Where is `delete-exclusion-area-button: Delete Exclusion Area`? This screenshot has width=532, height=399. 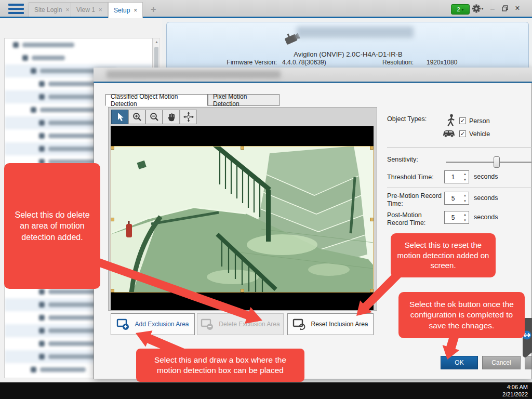 delete-exclusion-area-button: Delete Exclusion Area is located at coordinates (240, 324).